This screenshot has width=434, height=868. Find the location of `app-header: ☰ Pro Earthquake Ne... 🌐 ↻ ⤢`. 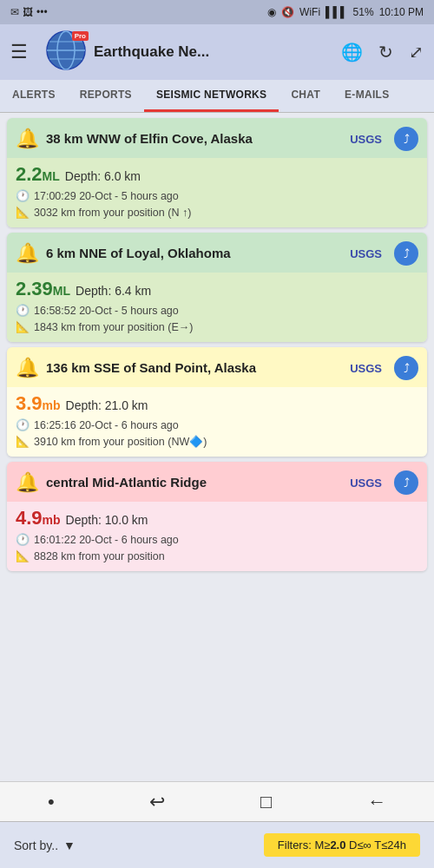

app-header: ☰ Pro Earthquake Ne... 🌐 ↻ ⤢ is located at coordinates (217, 52).